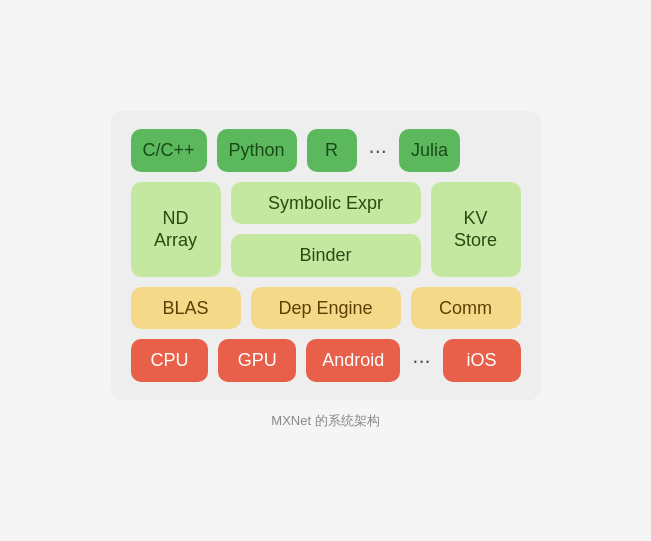  I want to click on engine-row: BLAS Dep Engine Comm, so click(326, 308).